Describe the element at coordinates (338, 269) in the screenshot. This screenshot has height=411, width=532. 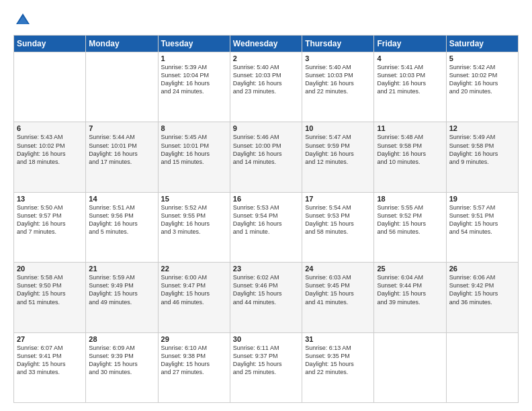
I see `day-number: 24` at that location.